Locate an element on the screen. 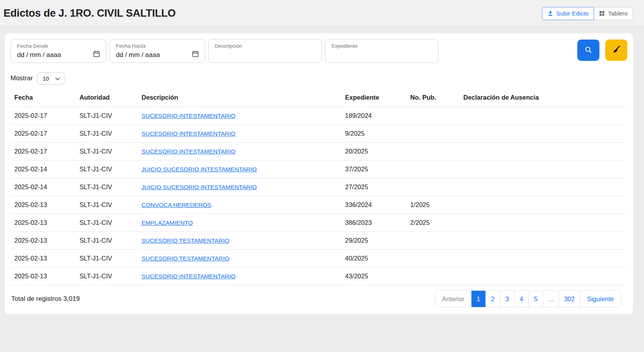 The height and width of the screenshot is (352, 644). expediente-placeholder: Expediente is located at coordinates (382, 46).